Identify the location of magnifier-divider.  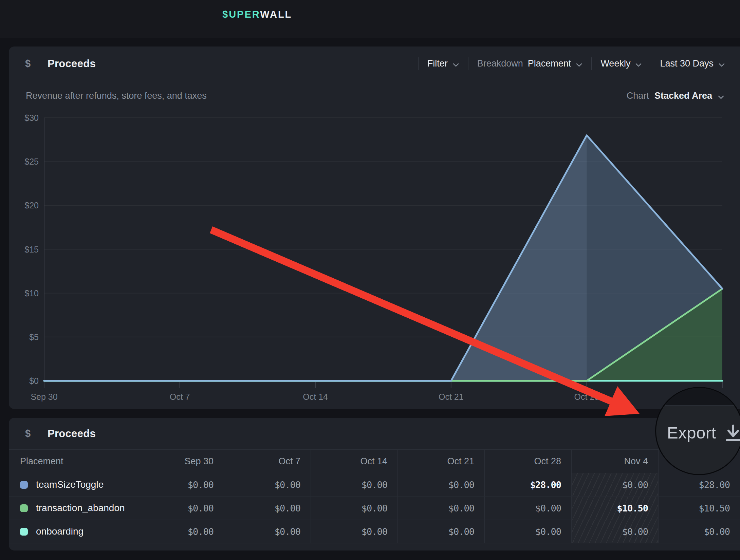
(698, 405).